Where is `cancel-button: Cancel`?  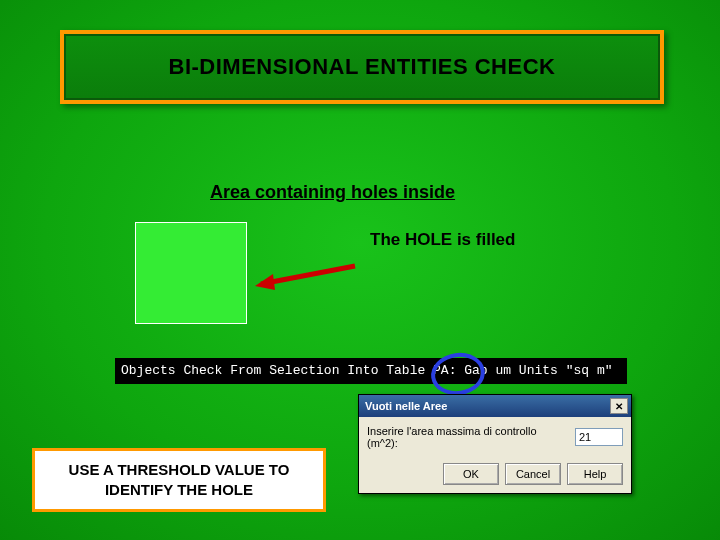 cancel-button: Cancel is located at coordinates (533, 474).